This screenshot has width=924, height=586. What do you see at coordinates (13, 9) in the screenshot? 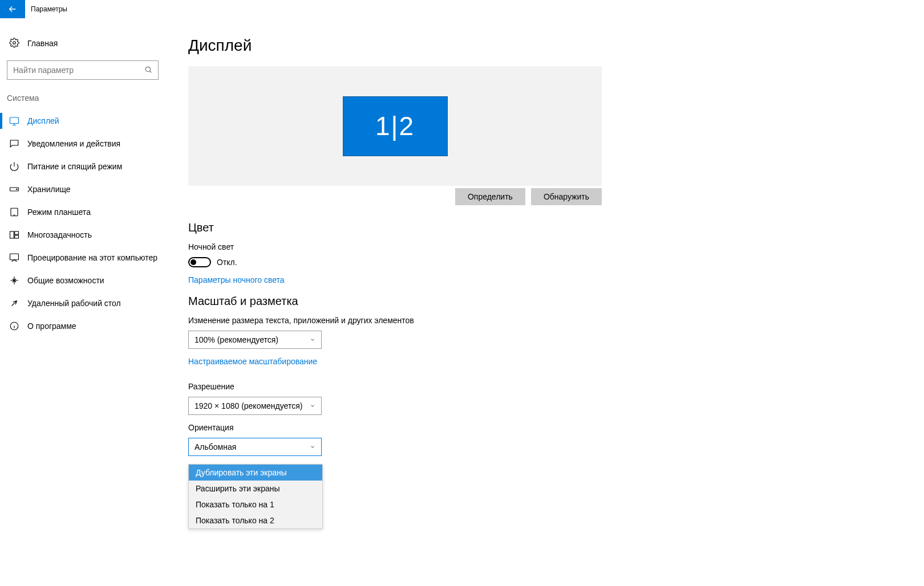
I see `back-button` at bounding box center [13, 9].